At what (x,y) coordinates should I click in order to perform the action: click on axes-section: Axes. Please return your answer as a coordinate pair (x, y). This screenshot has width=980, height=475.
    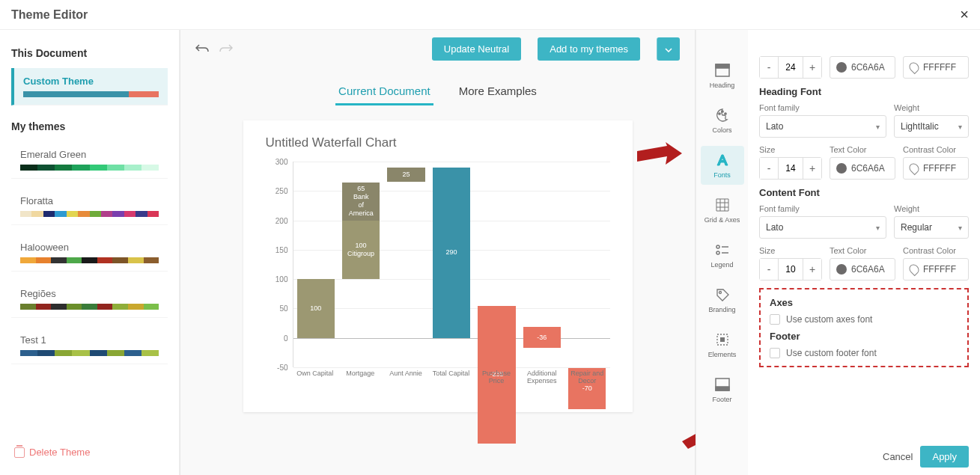
    Looking at the image, I should click on (864, 302).